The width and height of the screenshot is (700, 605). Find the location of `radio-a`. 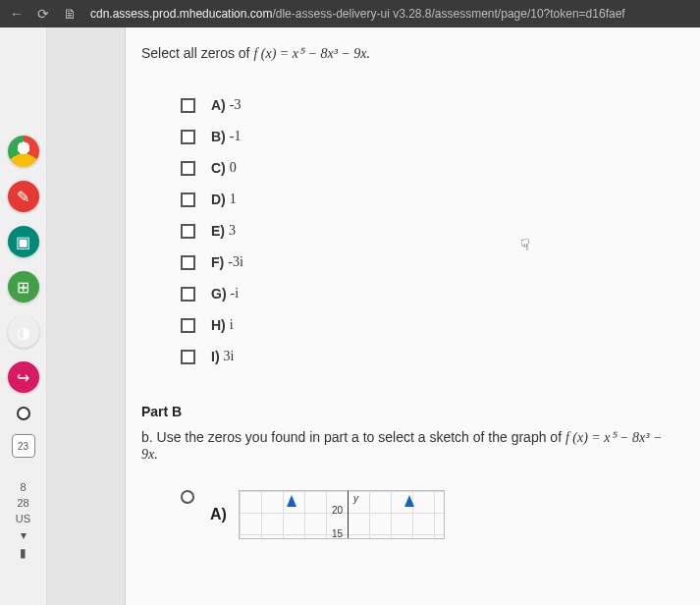

radio-a is located at coordinates (188, 497).